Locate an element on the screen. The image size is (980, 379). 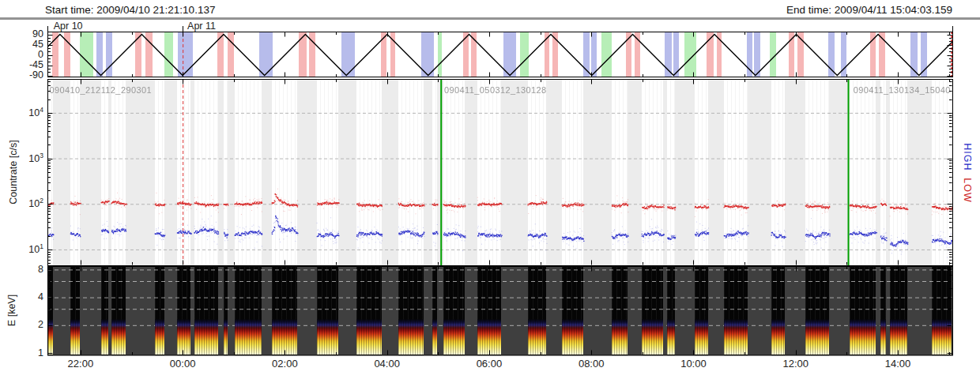
time-xtick-label: 14:00 is located at coordinates (898, 363).